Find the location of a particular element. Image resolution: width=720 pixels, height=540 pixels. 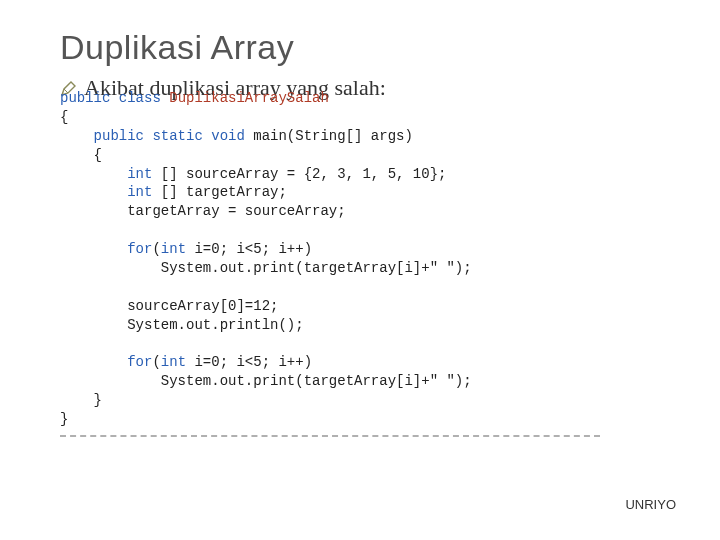

footer-label: UNRIYO is located at coordinates (650, 504).